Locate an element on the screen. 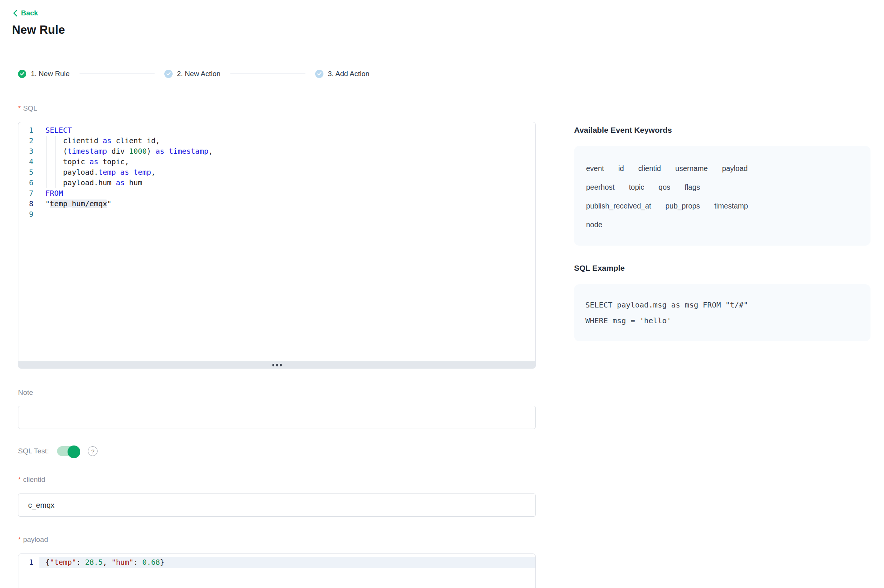 This screenshot has width=884, height=588. sql-test-row: SQL Test: ? is located at coordinates (58, 451).